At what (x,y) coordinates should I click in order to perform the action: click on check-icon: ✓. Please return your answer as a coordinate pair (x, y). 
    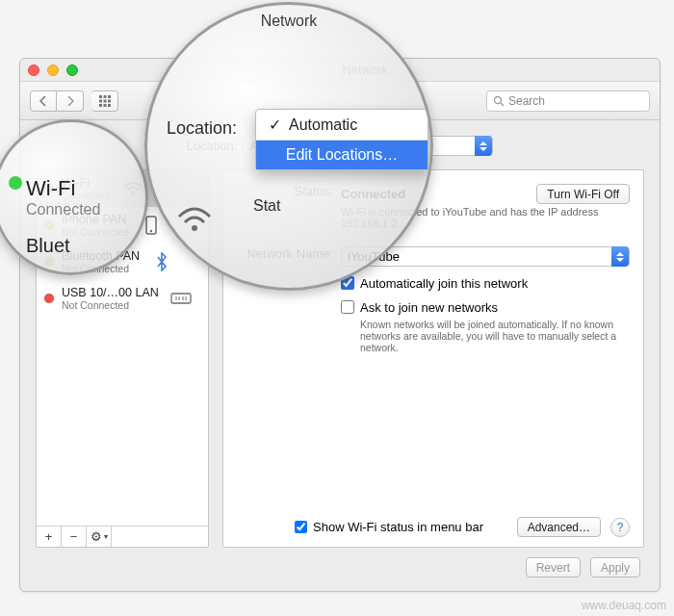
    Looking at the image, I should click on (274, 125).